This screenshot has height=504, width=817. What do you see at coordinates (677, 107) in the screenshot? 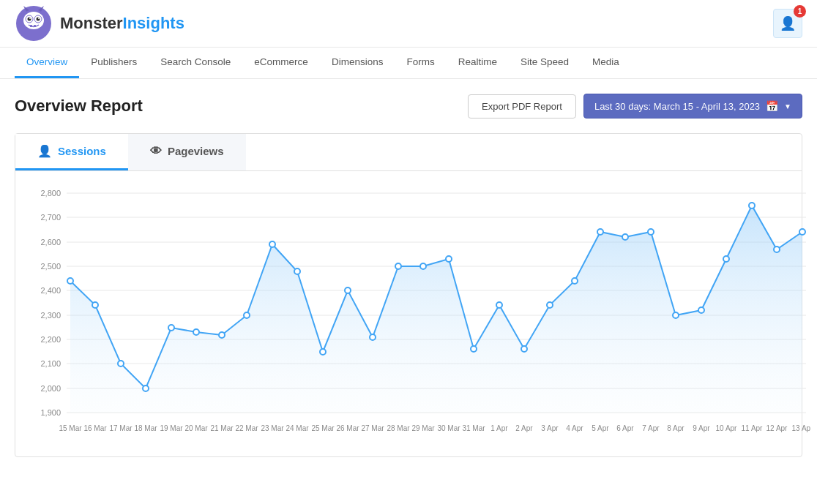
I see `date-range-label: Last 30 days: March 15 - April 13, 2023` at bounding box center [677, 107].